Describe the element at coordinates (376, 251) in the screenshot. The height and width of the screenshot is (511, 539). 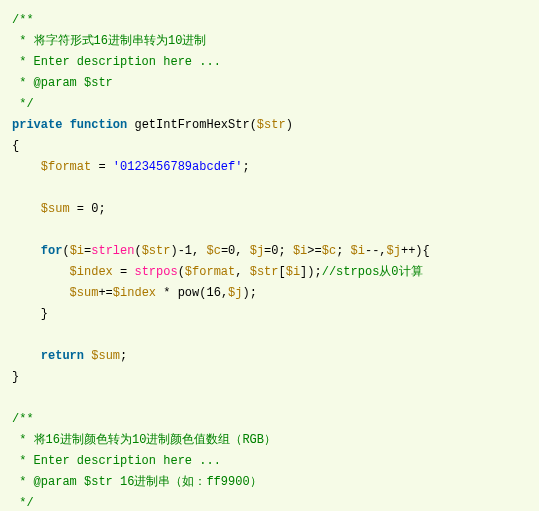
I see `dec: --,` at that location.